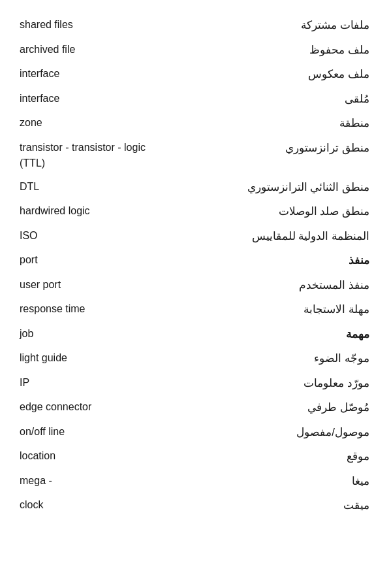  Describe the element at coordinates (194, 433) in the screenshot. I see `glossary-row: on/off lineموصول/مفصول` at that location.